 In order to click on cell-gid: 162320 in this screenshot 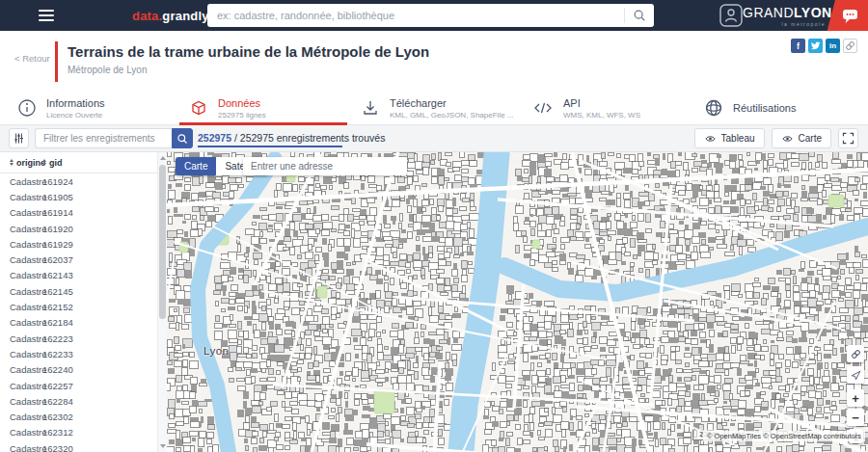, I will do `click(58, 447)`.